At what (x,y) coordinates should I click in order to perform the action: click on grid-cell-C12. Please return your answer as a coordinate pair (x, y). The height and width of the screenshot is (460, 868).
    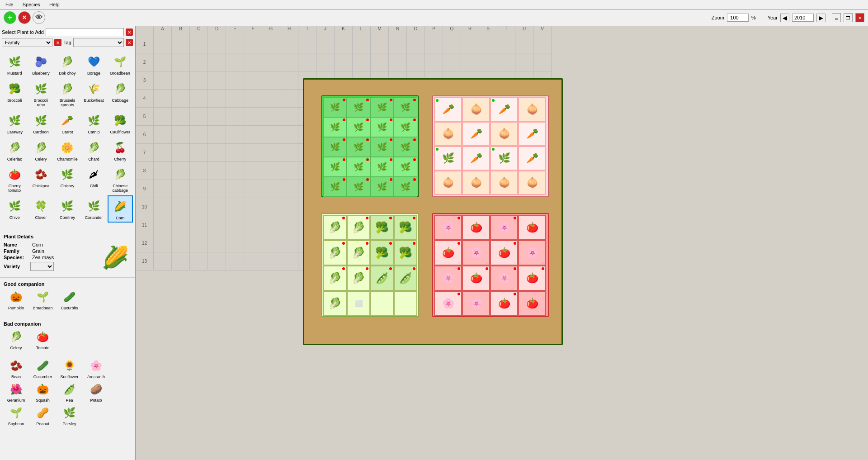
    Looking at the image, I should click on (199, 243).